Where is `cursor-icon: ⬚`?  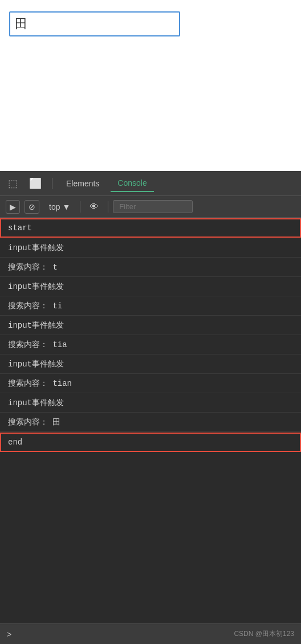 cursor-icon: ⬚ is located at coordinates (13, 184).